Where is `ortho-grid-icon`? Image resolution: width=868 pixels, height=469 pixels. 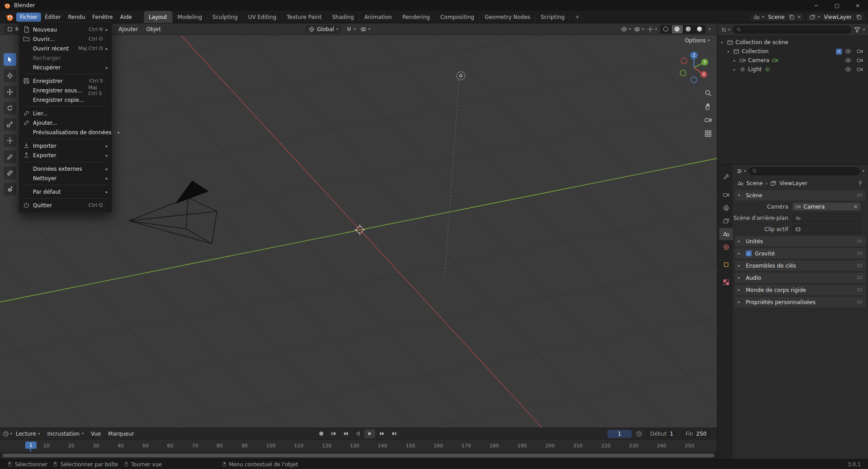
ortho-grid-icon is located at coordinates (708, 133).